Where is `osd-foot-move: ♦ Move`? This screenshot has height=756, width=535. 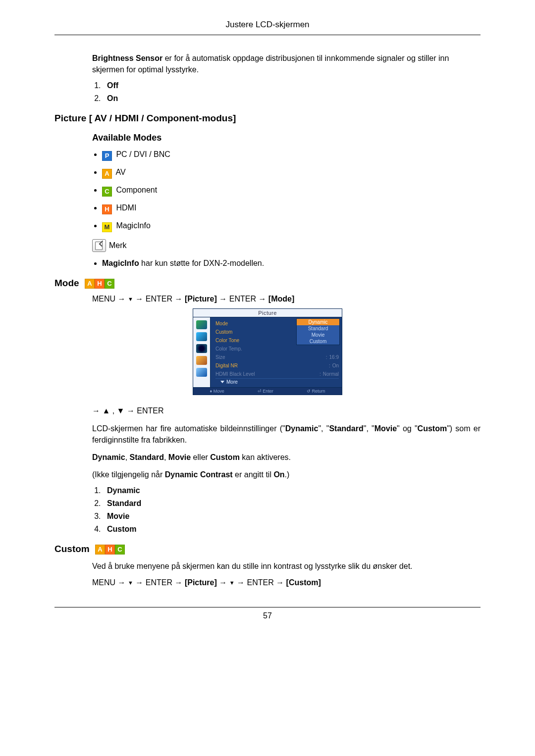
osd-foot-move: ♦ Move is located at coordinates (217, 391).